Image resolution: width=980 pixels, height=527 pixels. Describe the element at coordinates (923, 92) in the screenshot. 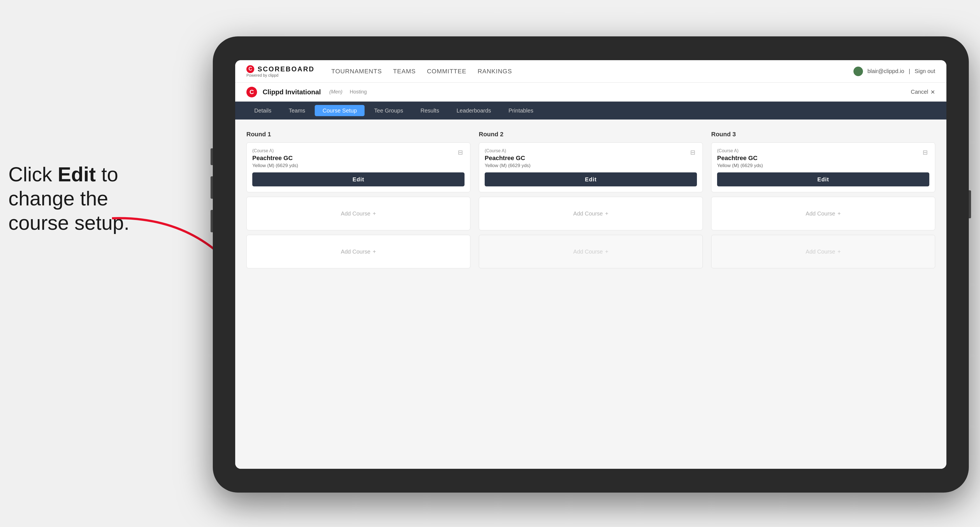

I see `cancel-button: Cancel ✕` at that location.